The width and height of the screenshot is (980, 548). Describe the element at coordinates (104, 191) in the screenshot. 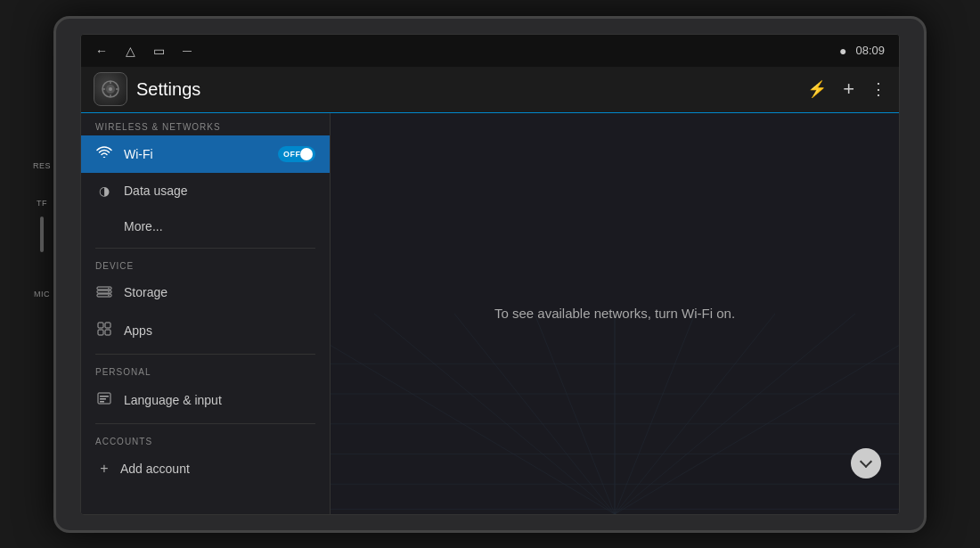

I see `data-icon: ◑` at that location.